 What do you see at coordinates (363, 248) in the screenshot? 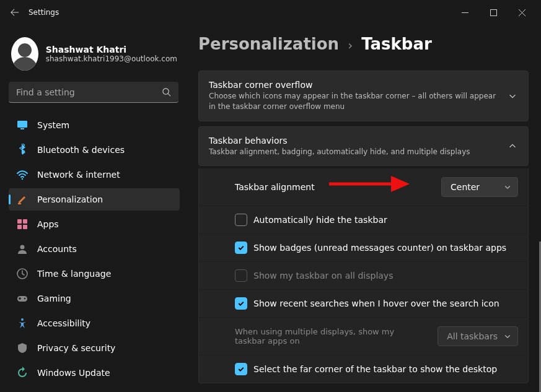
I see `row-show-badges: Show badges (unread messages counter) on…` at bounding box center [363, 248].